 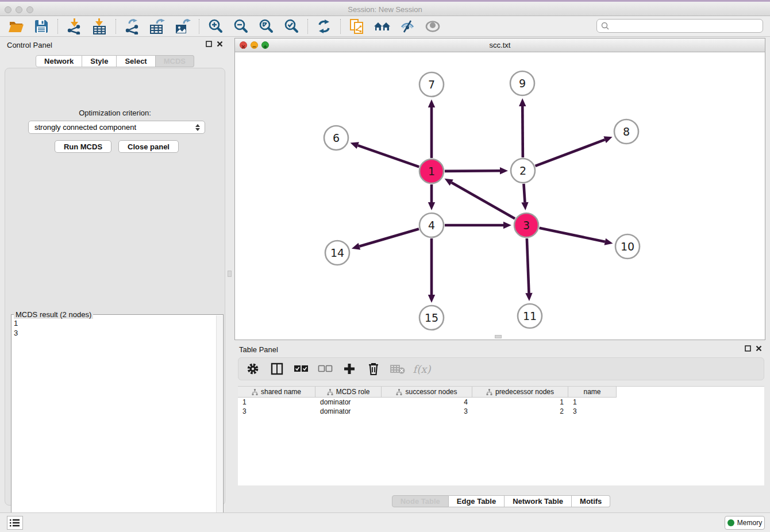 I want to click on tab-mcds: MCDS, so click(x=175, y=61).